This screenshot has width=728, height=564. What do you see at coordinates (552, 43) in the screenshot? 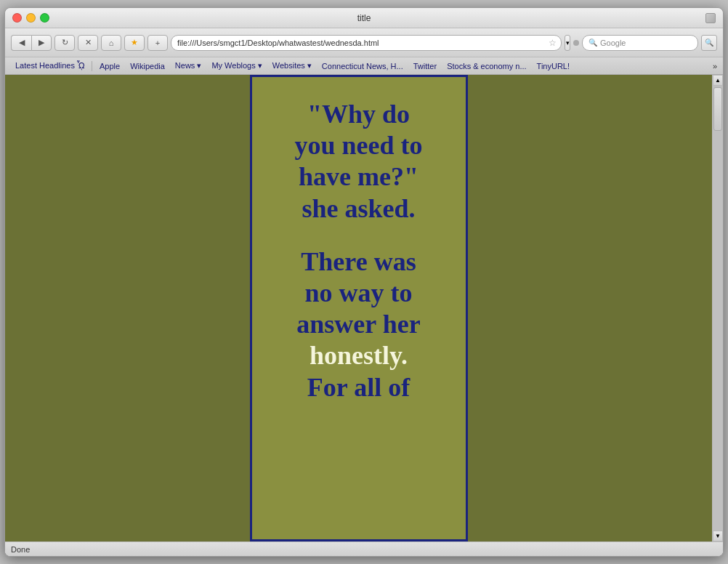
I see `address-star-icon: ☆` at bounding box center [552, 43].